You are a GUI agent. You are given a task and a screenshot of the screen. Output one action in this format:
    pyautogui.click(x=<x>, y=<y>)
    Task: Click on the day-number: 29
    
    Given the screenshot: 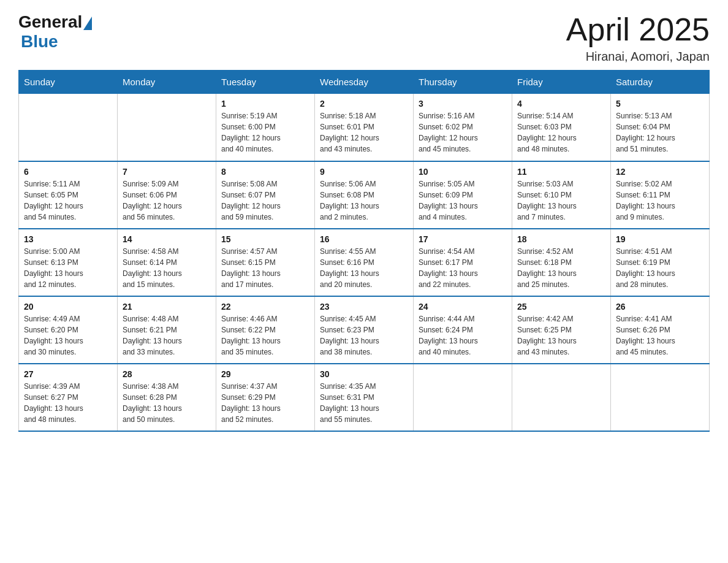 What is the action you would take?
    pyautogui.click(x=265, y=374)
    